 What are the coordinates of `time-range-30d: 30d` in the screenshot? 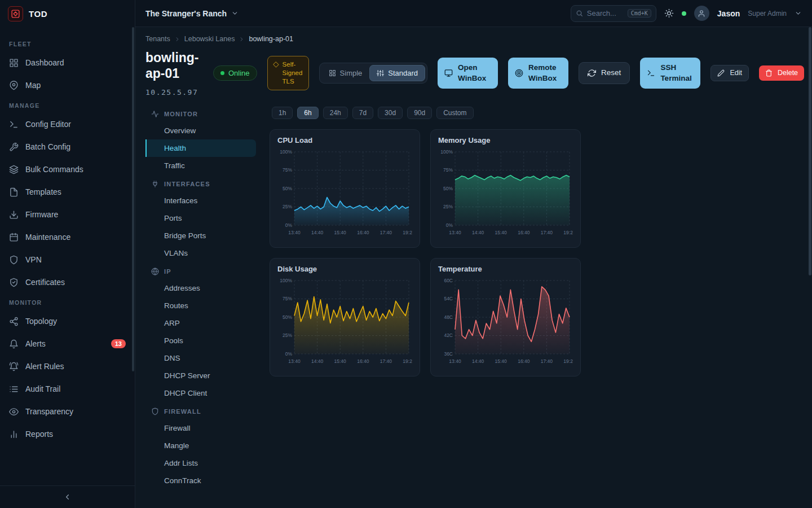 It's located at (390, 113).